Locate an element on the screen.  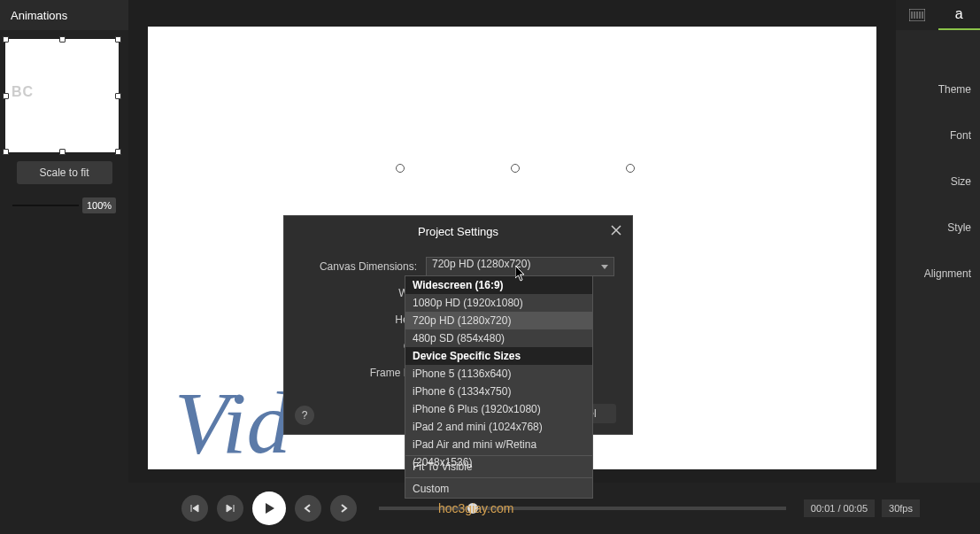
help-button: ? is located at coordinates (305, 415).